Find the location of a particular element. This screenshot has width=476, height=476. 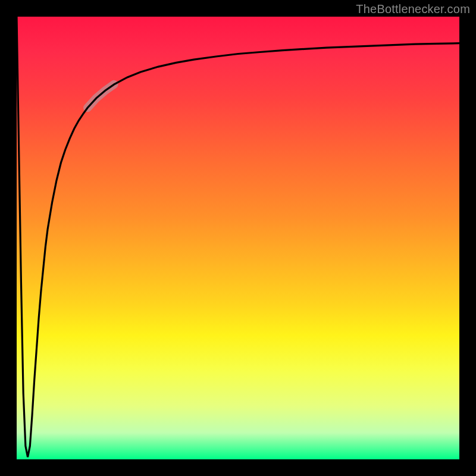

attribution-watermark: TheBottlenecker.com is located at coordinates (413, 10).